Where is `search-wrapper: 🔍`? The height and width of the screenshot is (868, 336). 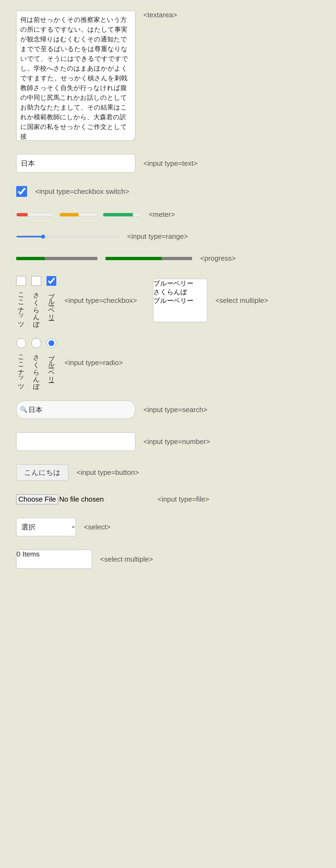
search-wrapper: 🔍 is located at coordinates (75, 410).